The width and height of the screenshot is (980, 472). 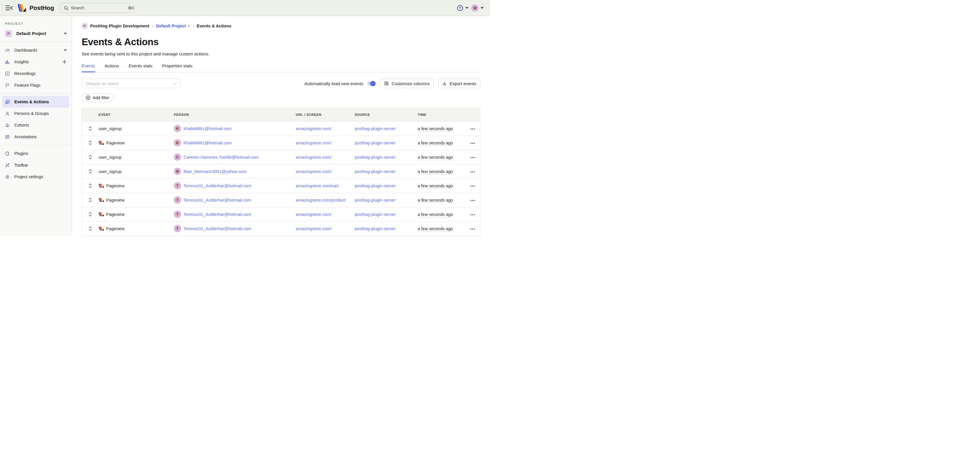 What do you see at coordinates (36, 113) in the screenshot?
I see `sidebar-item-persons-groups: Persons & Groups` at bounding box center [36, 113].